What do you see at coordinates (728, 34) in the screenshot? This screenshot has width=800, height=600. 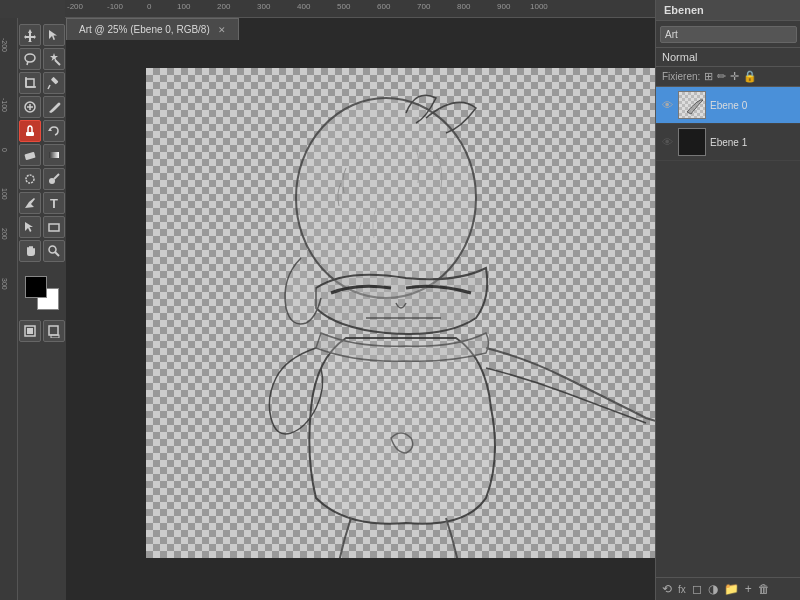 I see `layers-search-row: ▼ + ≡` at bounding box center [728, 34].